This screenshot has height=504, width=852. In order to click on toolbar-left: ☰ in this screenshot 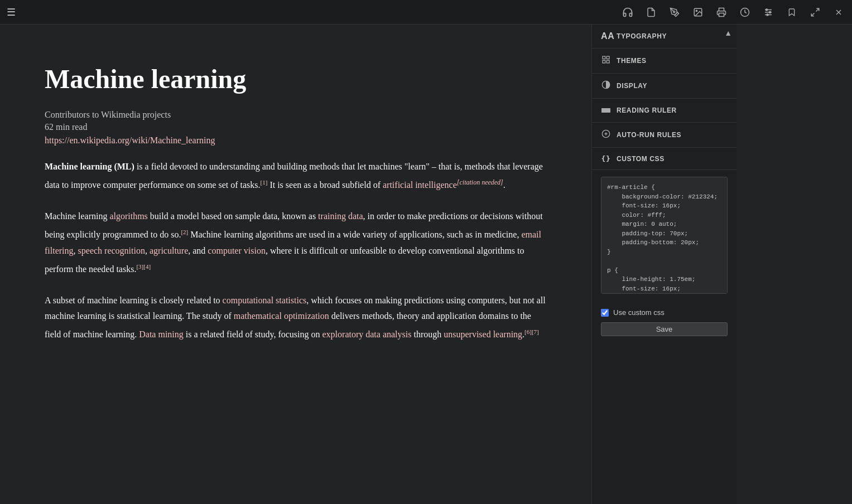, I will do `click(13, 12)`.